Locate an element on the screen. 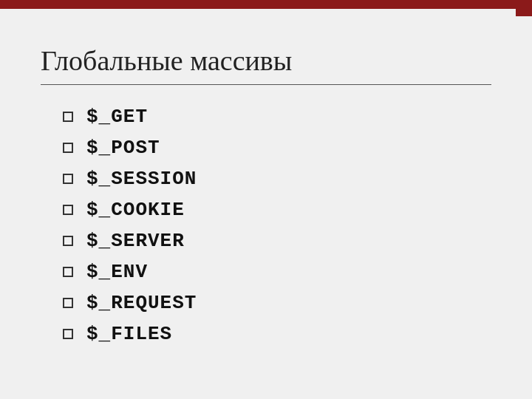  list-item: $_COOKIE is located at coordinates (277, 210).